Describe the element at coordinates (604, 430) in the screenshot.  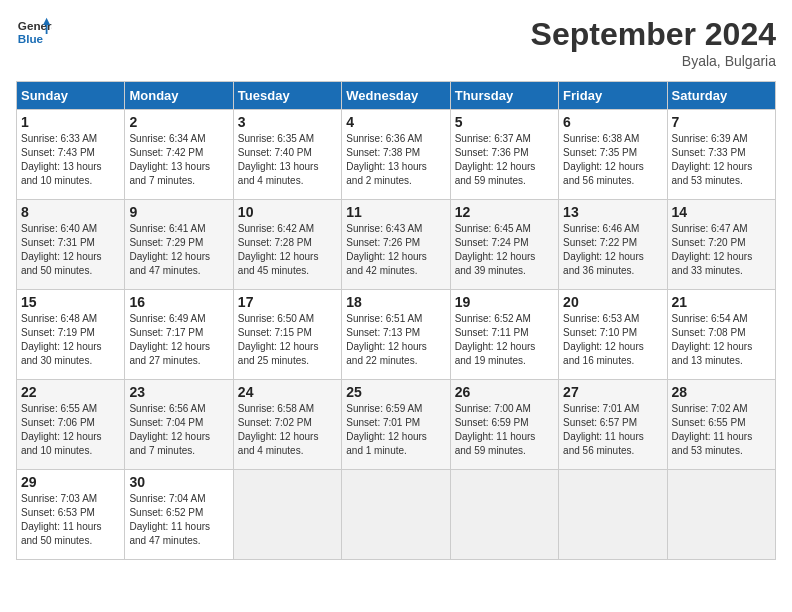
I see `day-info: Sunrise: 7:01 AMSunset: 6:57 PMDaylight:…` at that location.